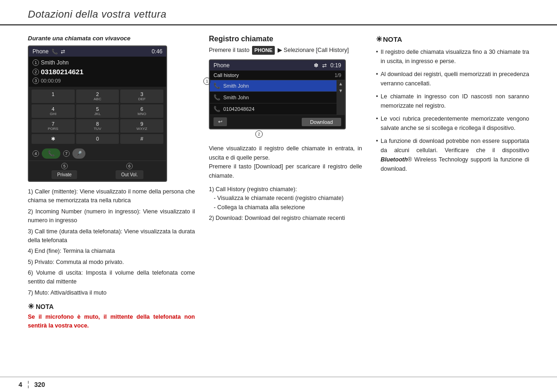  I want to click on call-button: 📞, so click(51, 154).